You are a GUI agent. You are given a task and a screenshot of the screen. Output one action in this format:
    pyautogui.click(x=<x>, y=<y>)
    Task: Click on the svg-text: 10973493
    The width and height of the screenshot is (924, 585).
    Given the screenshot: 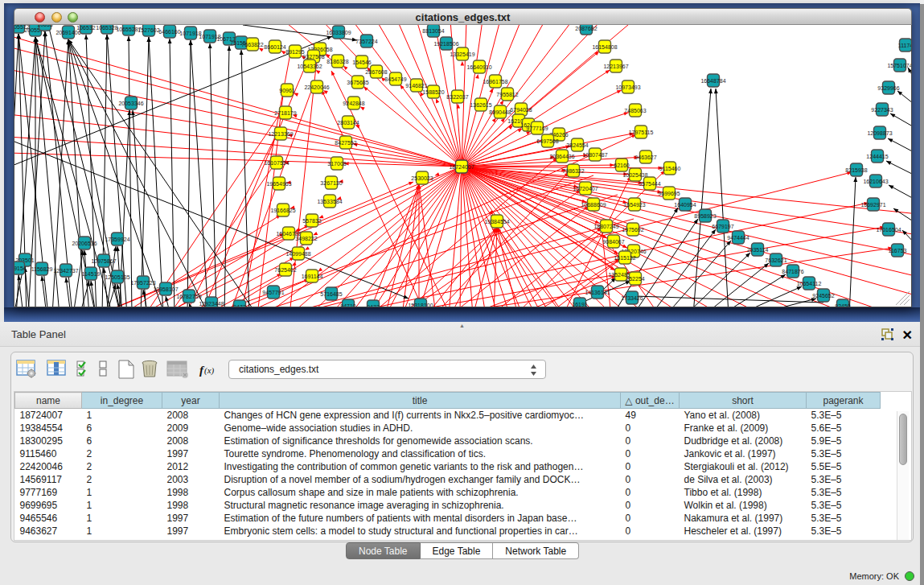 What is the action you would take?
    pyautogui.click(x=627, y=87)
    